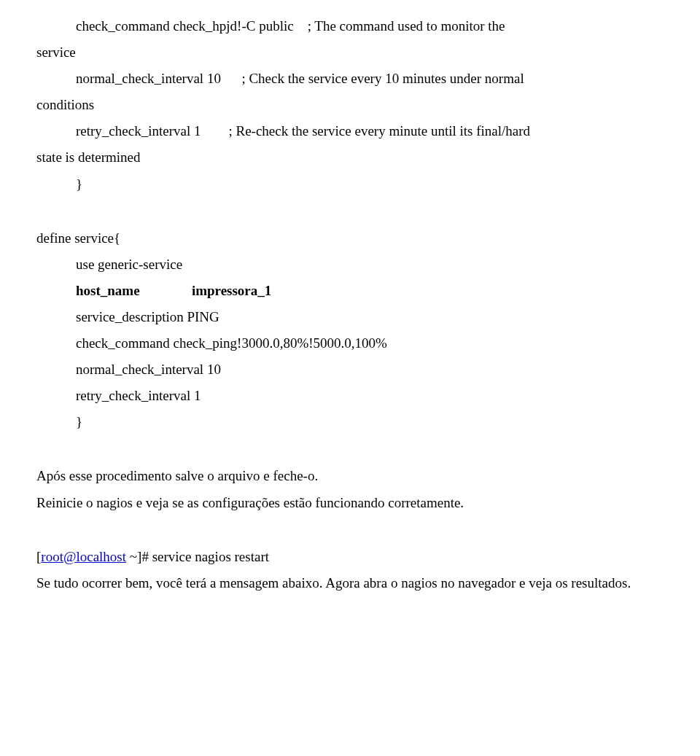 This screenshot has width=700, height=756. I want to click on key: host_name, so click(108, 290).